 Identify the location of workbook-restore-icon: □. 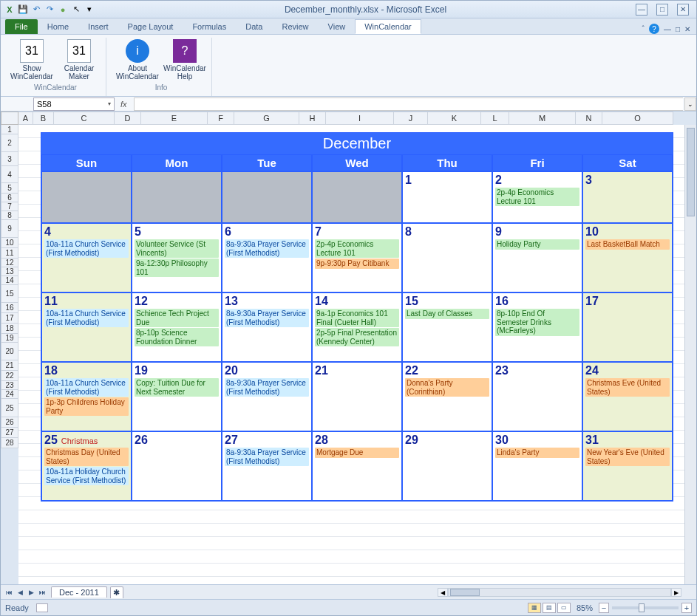
(678, 30).